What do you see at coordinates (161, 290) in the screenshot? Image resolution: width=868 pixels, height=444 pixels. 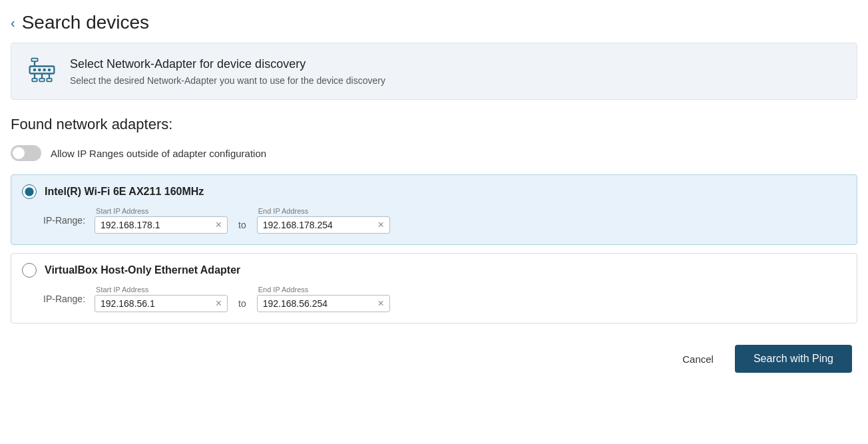 I see `start-ip-label-2: Start IP Address` at bounding box center [161, 290].